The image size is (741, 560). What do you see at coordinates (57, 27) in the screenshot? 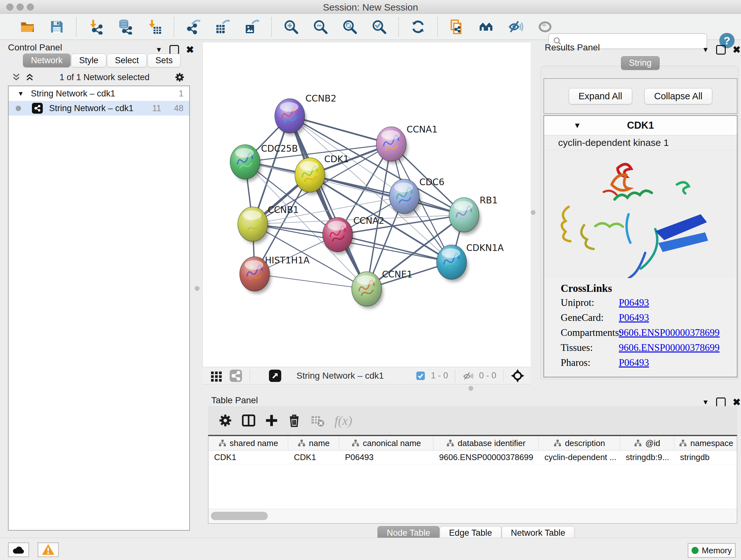
I see `save-session-button` at bounding box center [57, 27].